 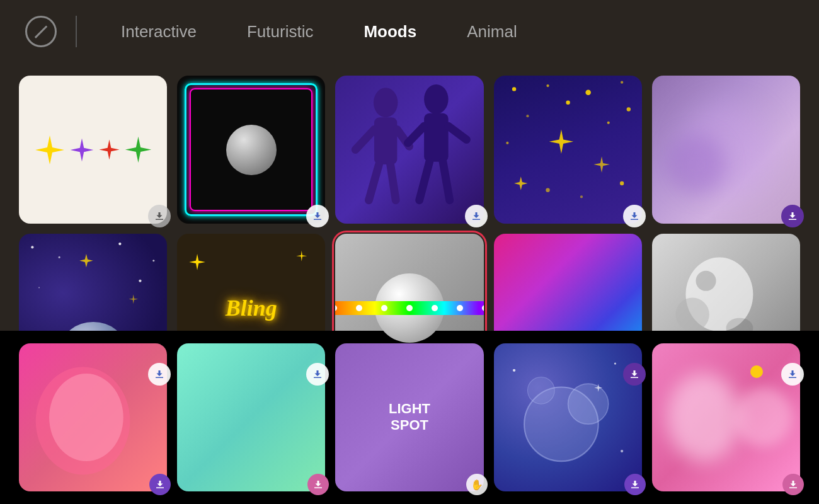 I want to click on tab-animal: Animal, so click(x=491, y=32).